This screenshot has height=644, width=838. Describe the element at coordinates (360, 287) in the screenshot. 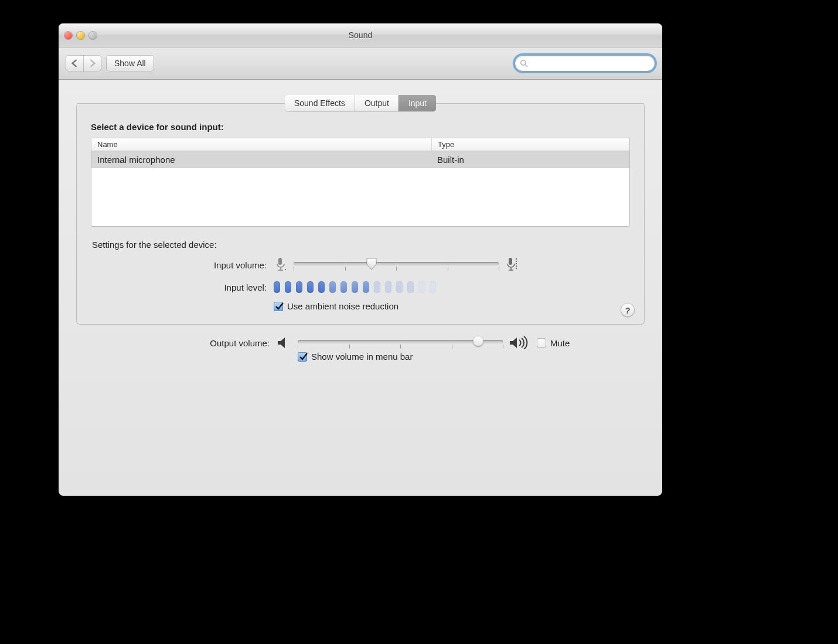

I see `input-level-row: Input level:` at that location.